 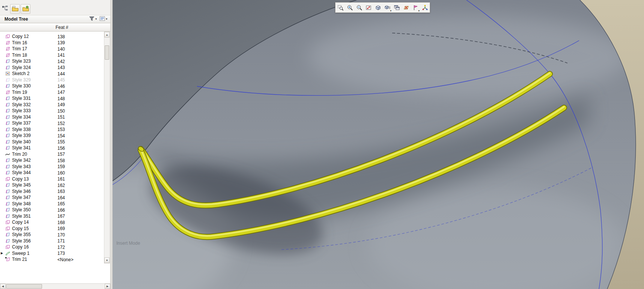 I want to click on scroll-up-button: ▲, so click(x=107, y=35).